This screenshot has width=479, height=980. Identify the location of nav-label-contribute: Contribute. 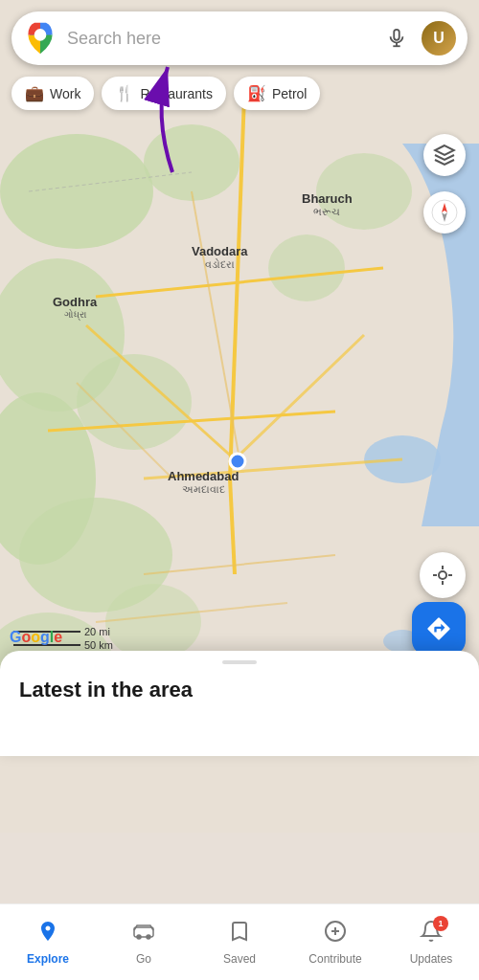
(335, 959).